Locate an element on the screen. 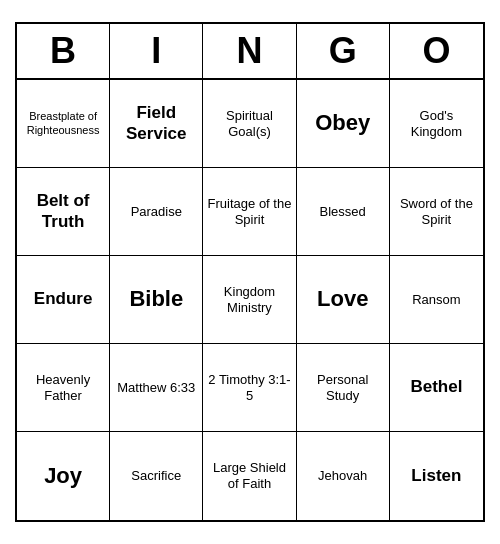 The height and width of the screenshot is (544, 500). cell-text-23: Jehovah is located at coordinates (342, 476).